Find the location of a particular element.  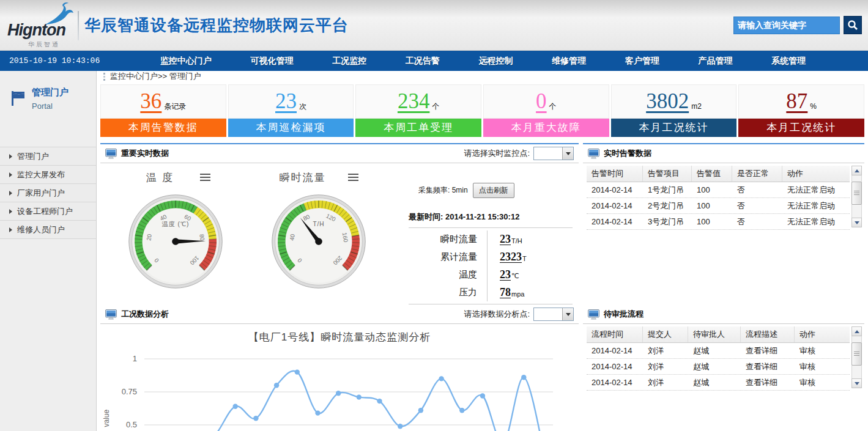

svg-text: 温度 (℃) is located at coordinates (176, 224).